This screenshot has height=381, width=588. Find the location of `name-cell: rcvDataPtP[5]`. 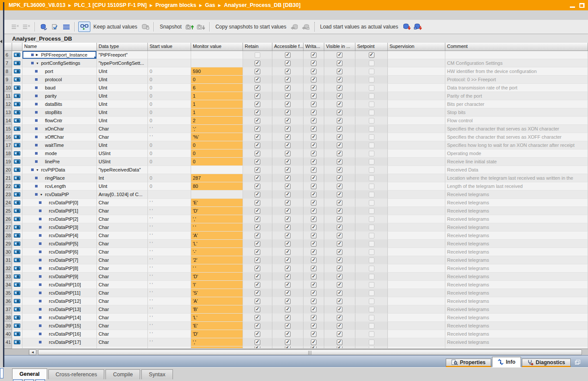

name-cell: rcvDataPtP[5] is located at coordinates (60, 244).